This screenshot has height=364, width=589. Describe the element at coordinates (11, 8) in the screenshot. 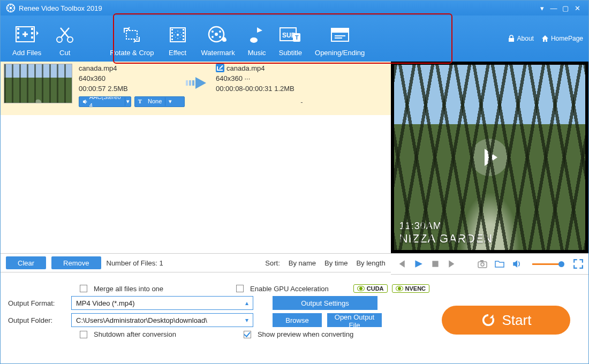

I see `app-logo-icon` at that location.